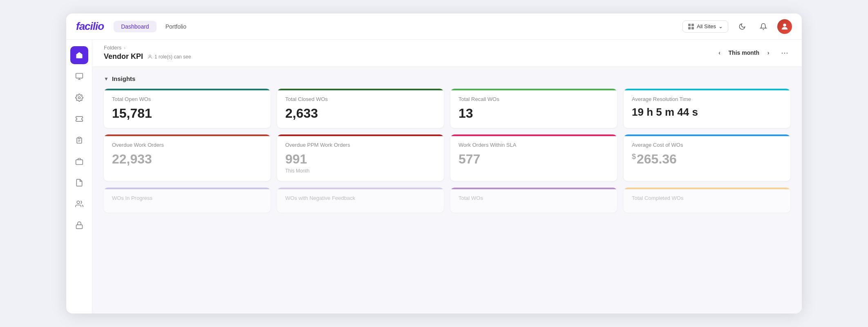  I want to click on kpi-row-2: Overdue Work Orders 22,933 Overdue PPM W…, so click(447, 158).